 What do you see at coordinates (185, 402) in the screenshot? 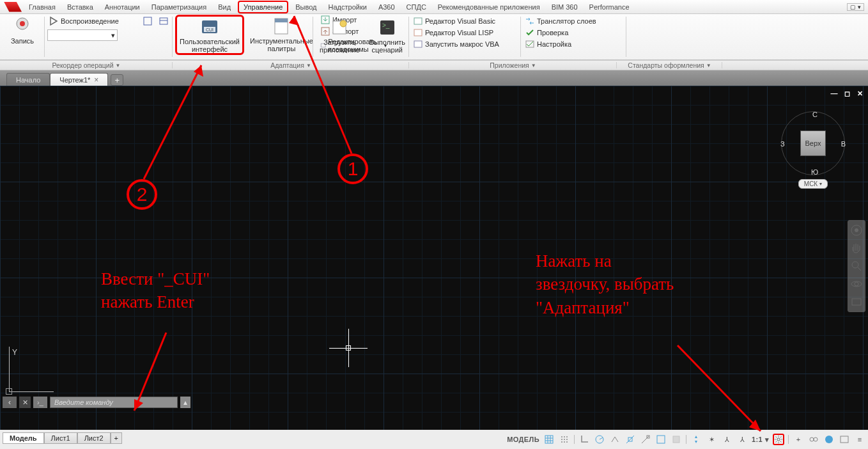
I see `command-dropdown-icon: ▴` at bounding box center [185, 402].